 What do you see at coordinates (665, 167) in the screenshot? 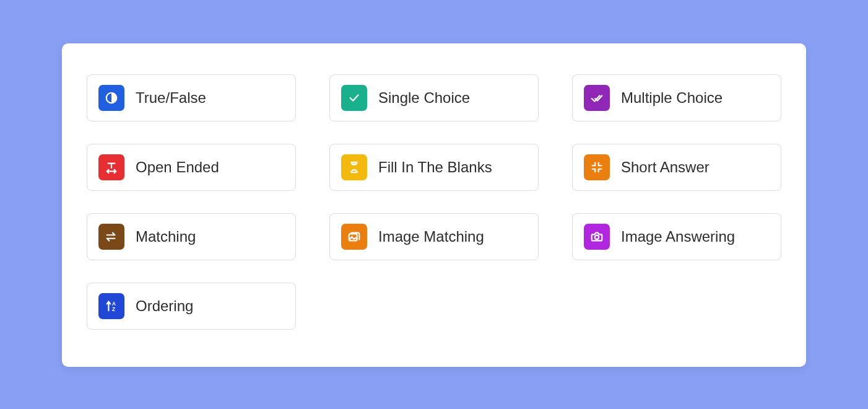
I see `question-type-label: Short Answer` at bounding box center [665, 167].